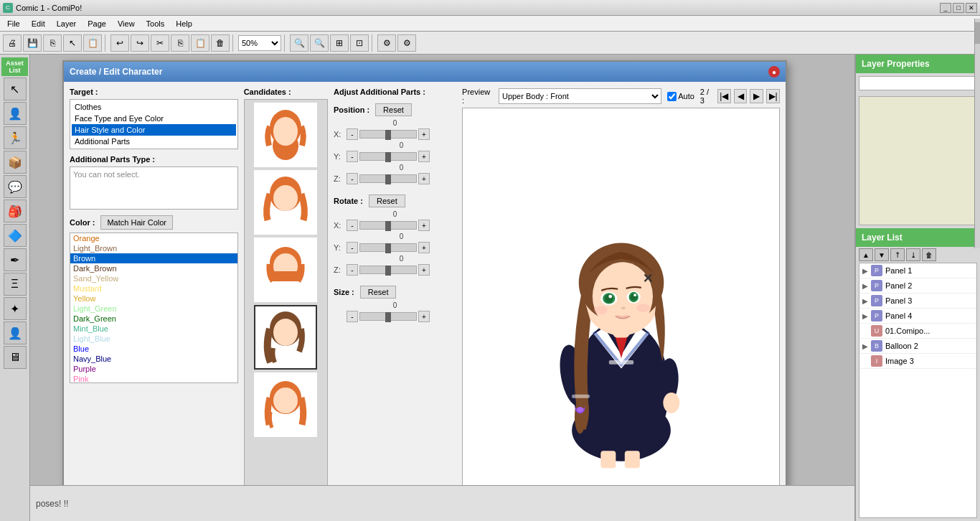 The image size is (980, 521). Describe the element at coordinates (393, 110) in the screenshot. I see `position-reset-btn: Reset` at that location.